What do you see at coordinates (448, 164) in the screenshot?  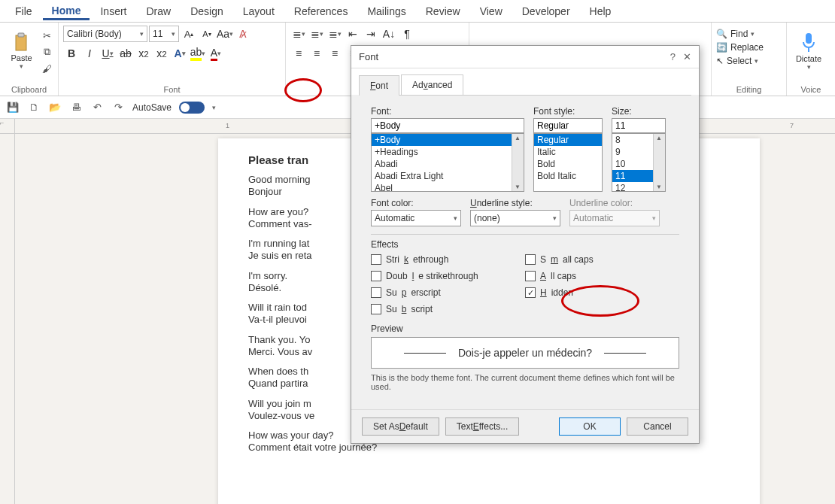 I see `font-option: Abadi` at bounding box center [448, 164].